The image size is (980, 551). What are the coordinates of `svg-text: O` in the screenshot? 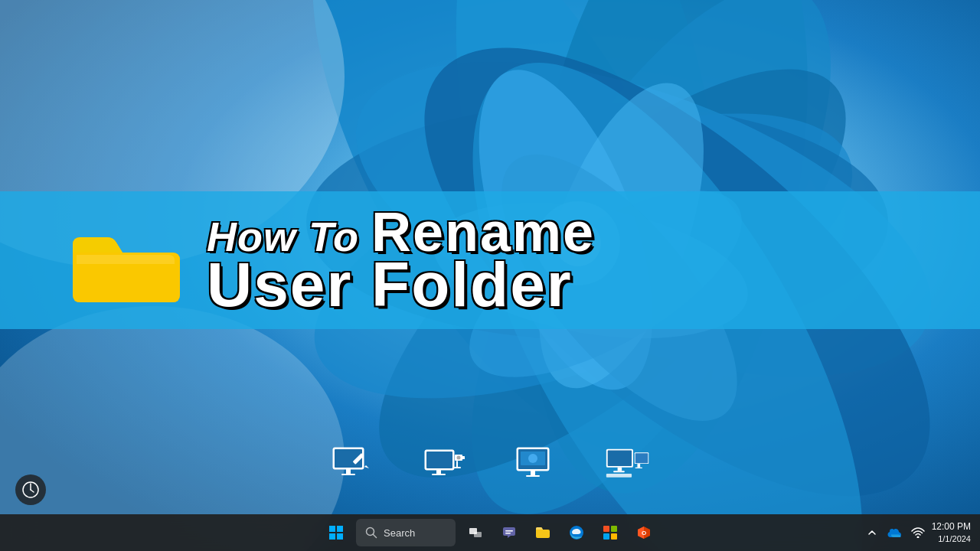 It's located at (644, 533).